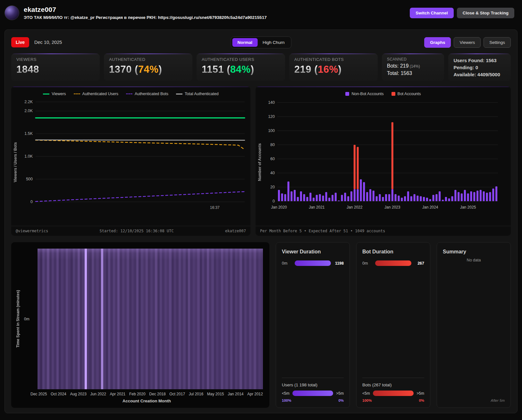 Image resolution: width=522 pixels, height=420 pixels. Describe the element at coordinates (497, 42) in the screenshot. I see `tab-settings: Settings` at that location.